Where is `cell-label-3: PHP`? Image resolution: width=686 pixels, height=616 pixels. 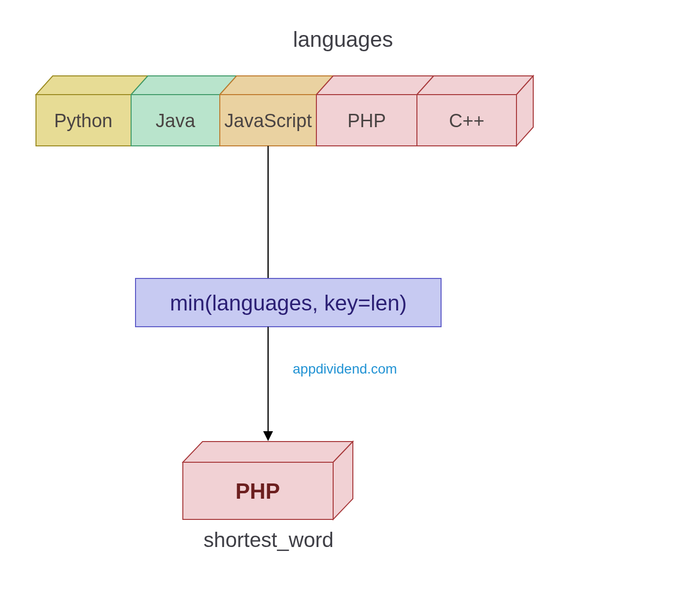 cell-label-3: PHP is located at coordinates (367, 121).